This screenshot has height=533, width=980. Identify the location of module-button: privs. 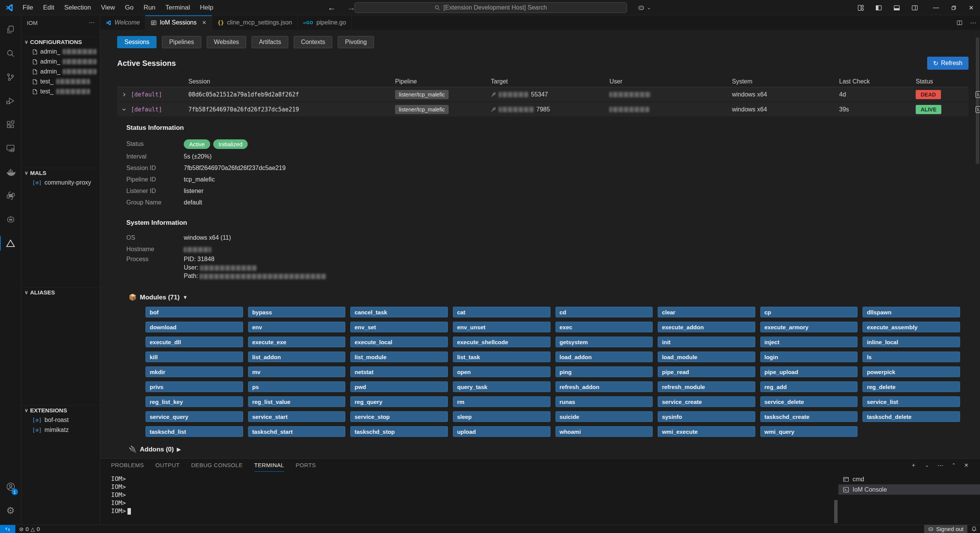
(194, 387).